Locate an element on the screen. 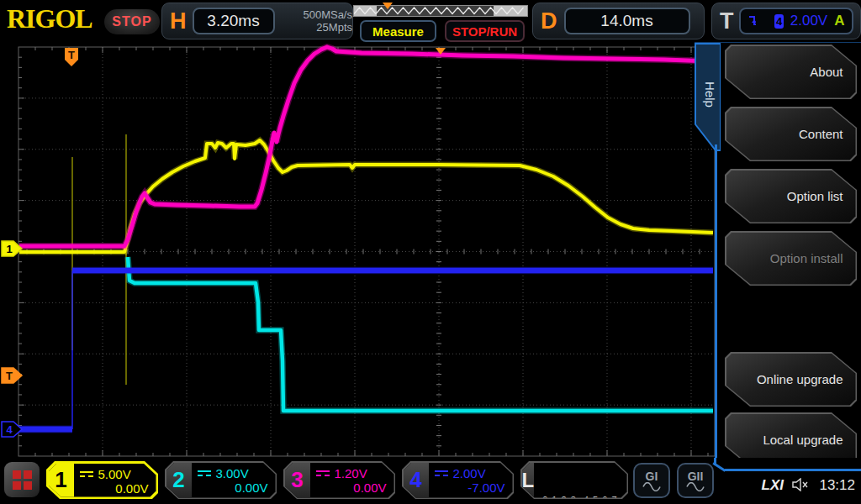  stop-run-button: STOP/RUN is located at coordinates (484, 31).